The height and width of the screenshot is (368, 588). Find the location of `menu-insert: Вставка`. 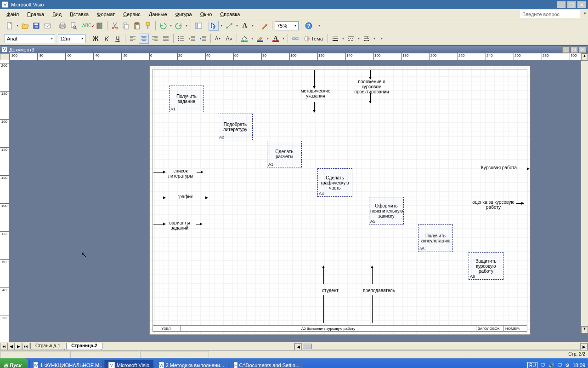

menu-insert: Вставка is located at coordinates (79, 14).